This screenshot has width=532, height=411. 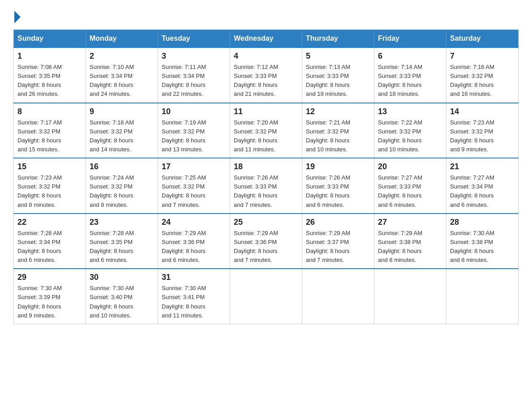 What do you see at coordinates (483, 75) in the screenshot?
I see `calendar-cell: 7 Sunrise: 7:16 AMSunset: 3:32 PMDayligh…` at bounding box center [483, 75].